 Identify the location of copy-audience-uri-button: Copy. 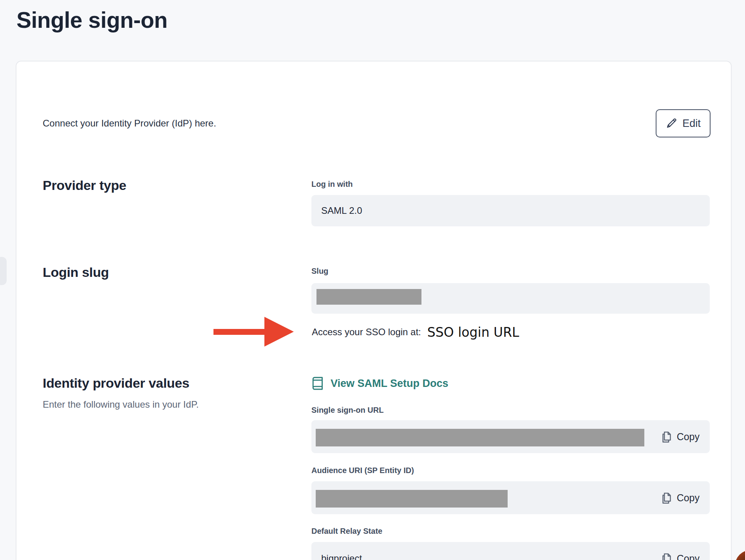
(680, 498).